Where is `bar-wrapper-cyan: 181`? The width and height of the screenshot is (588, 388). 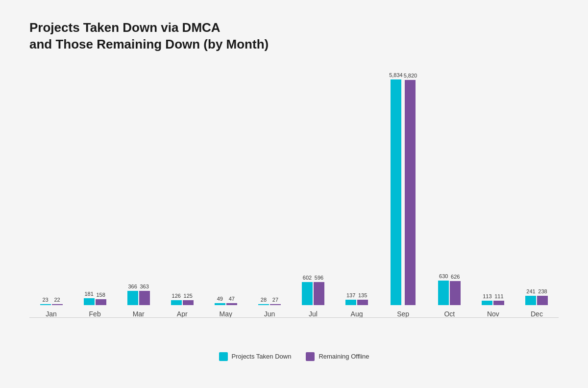 bar-wrapper-cyan: 181 is located at coordinates (89, 298).